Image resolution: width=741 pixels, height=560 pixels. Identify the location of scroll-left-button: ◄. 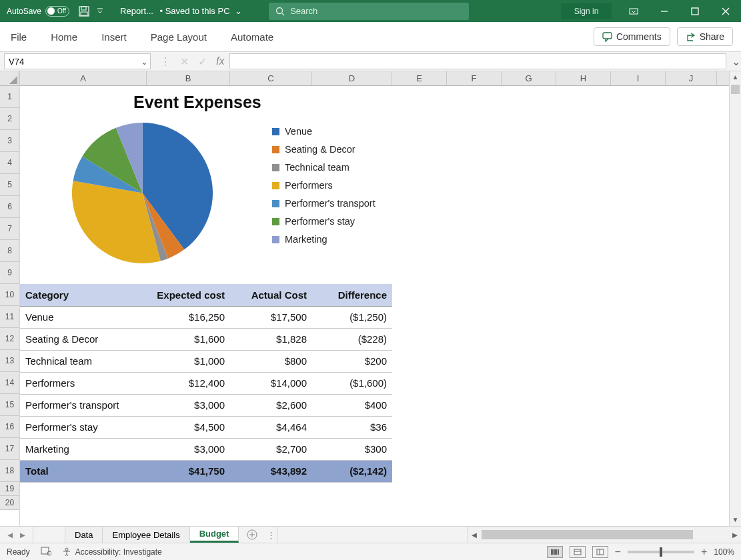
(474, 535).